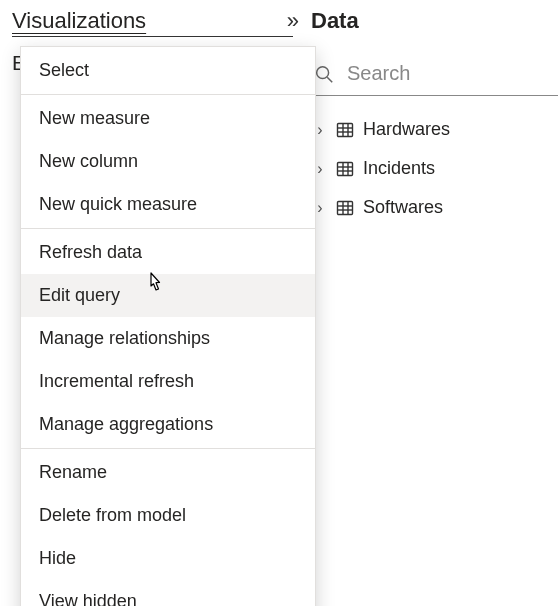 Image resolution: width=558 pixels, height=606 pixels. Describe the element at coordinates (168, 204) in the screenshot. I see `context-menu-item: New quick measure` at that location.